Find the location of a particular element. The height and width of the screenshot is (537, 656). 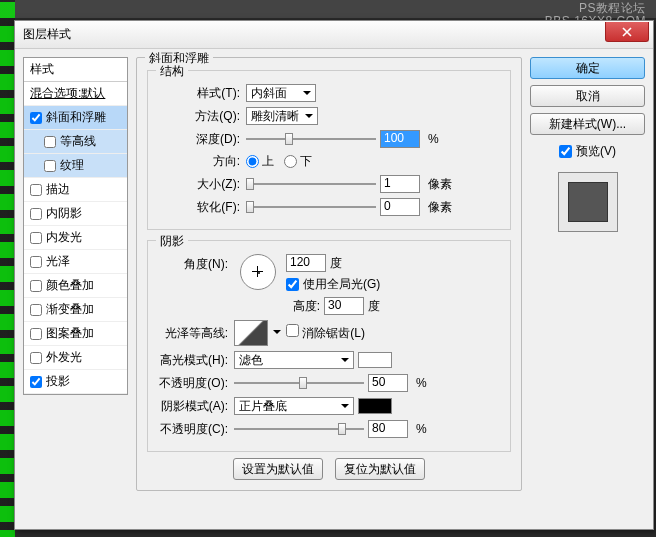

close-icon is located at coordinates (627, 32).